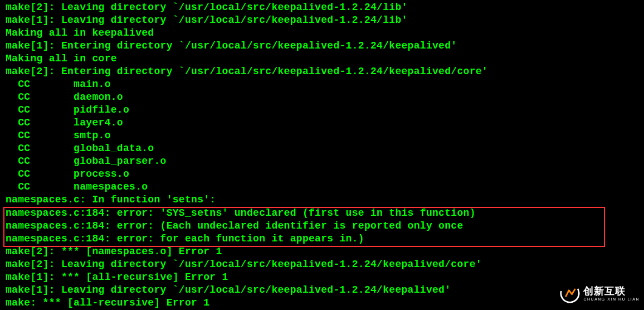  Describe the element at coordinates (325, 278) in the screenshot. I see `terminal-line: make[1]: *** [all-recursive] Error 1` at that location.